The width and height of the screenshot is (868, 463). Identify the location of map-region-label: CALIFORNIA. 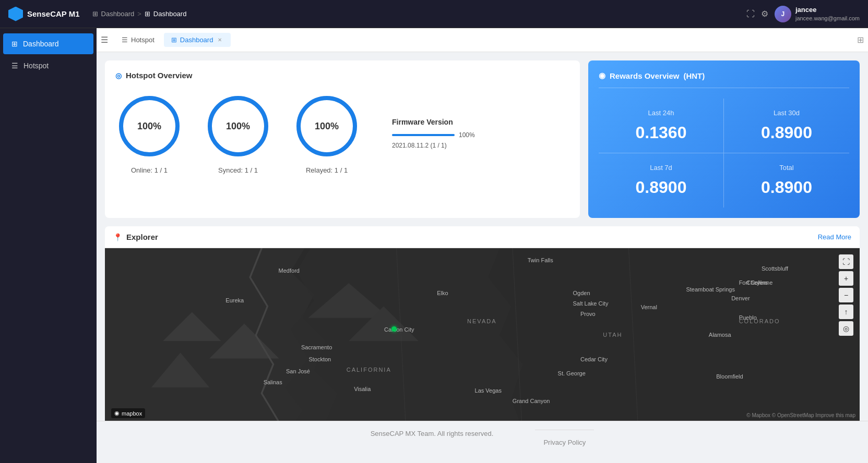
(369, 370).